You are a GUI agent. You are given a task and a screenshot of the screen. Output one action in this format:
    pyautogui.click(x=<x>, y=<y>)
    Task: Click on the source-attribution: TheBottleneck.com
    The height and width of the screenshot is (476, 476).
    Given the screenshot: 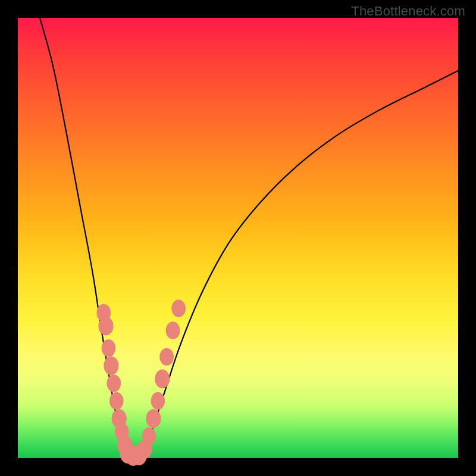 What is the action you would take?
    pyautogui.click(x=408, y=11)
    